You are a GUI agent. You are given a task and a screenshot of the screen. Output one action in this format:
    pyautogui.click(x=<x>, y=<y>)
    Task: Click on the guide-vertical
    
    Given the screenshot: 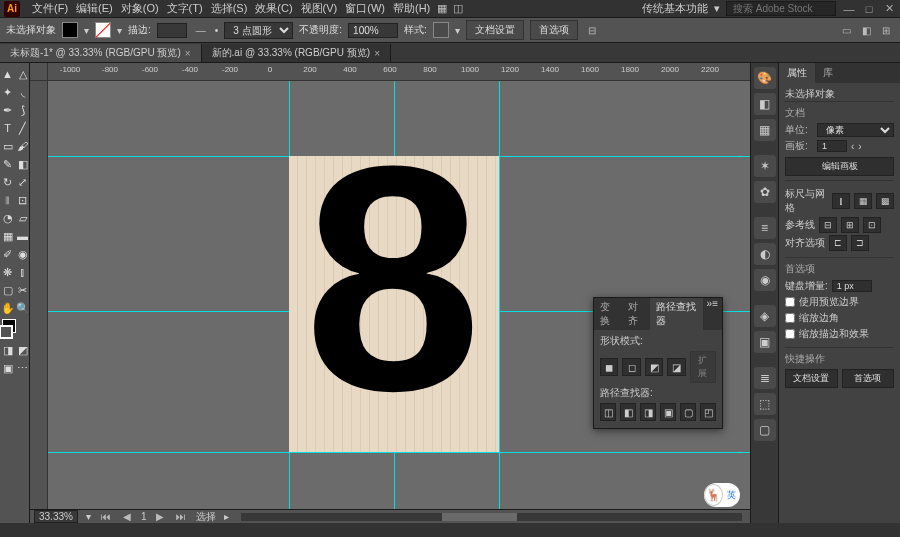 What is the action you would take?
    pyautogui.click(x=500, y=302)
    